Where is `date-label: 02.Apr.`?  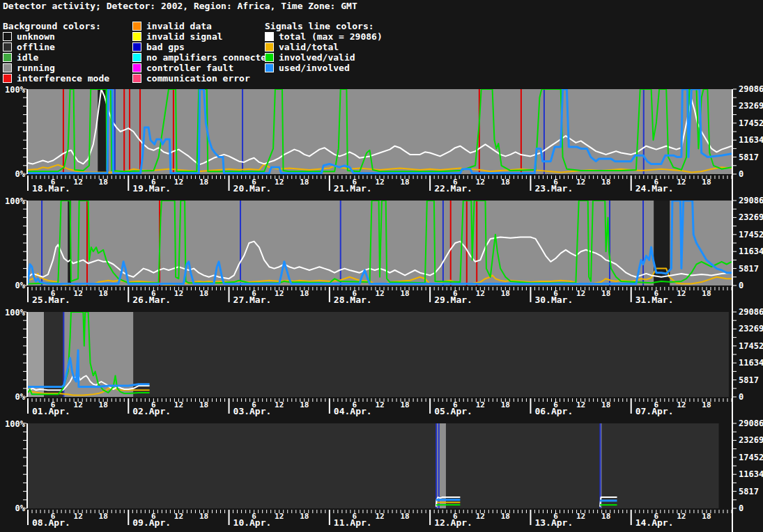 date-label: 02.Apr. is located at coordinates (152, 411).